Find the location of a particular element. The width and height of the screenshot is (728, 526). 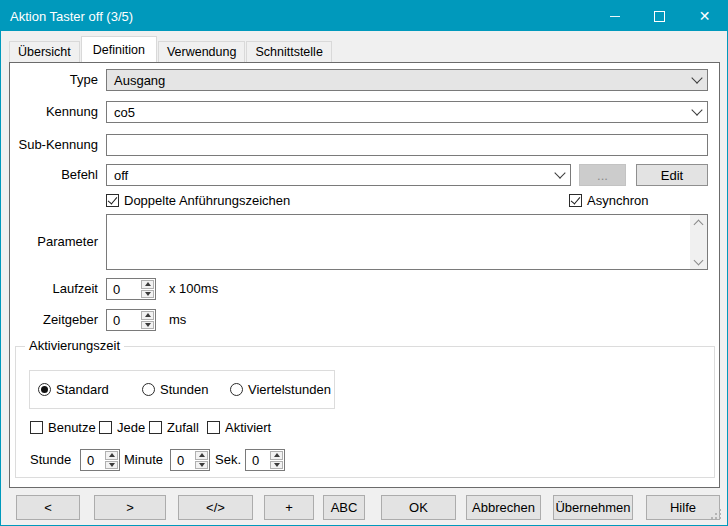

laufzeit-unit-label: x 100ms is located at coordinates (194, 288).